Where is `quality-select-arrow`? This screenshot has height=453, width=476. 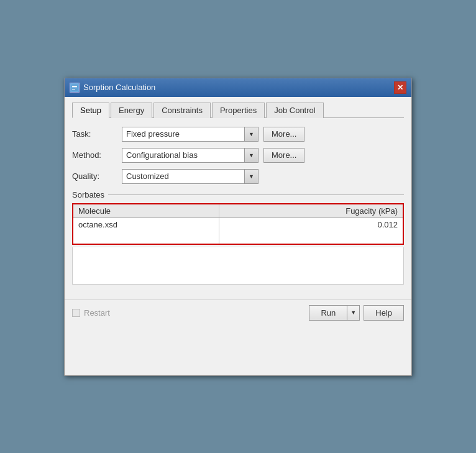 quality-select-arrow is located at coordinates (251, 176).